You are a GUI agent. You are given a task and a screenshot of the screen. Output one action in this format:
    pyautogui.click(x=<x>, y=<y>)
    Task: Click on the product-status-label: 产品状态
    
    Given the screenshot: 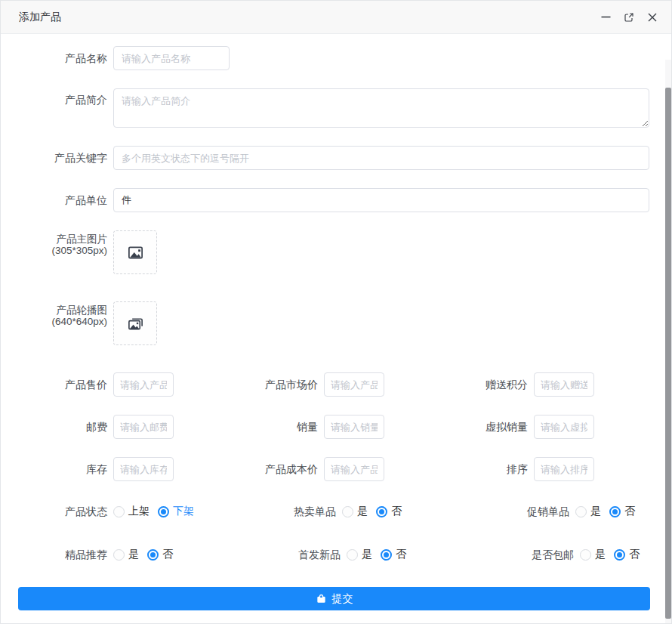 What is the action you would take?
    pyautogui.click(x=60, y=511)
    